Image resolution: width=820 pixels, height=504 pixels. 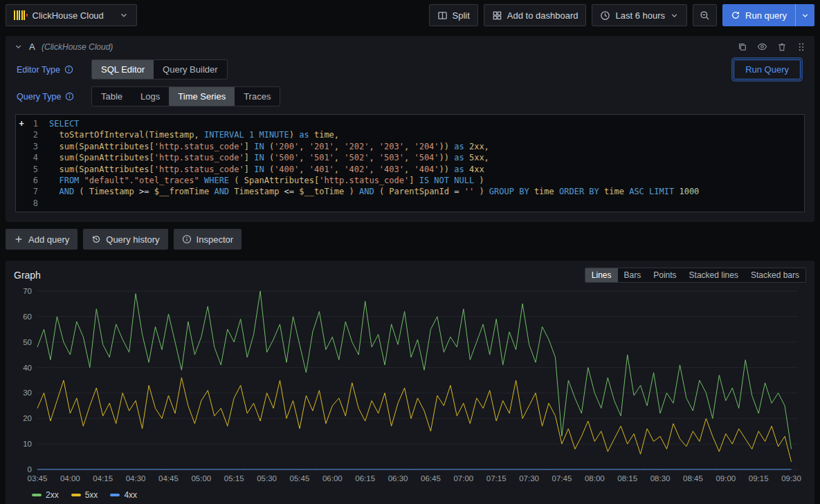 I want to click on legend-item-2xx: 2xx, so click(x=46, y=495).